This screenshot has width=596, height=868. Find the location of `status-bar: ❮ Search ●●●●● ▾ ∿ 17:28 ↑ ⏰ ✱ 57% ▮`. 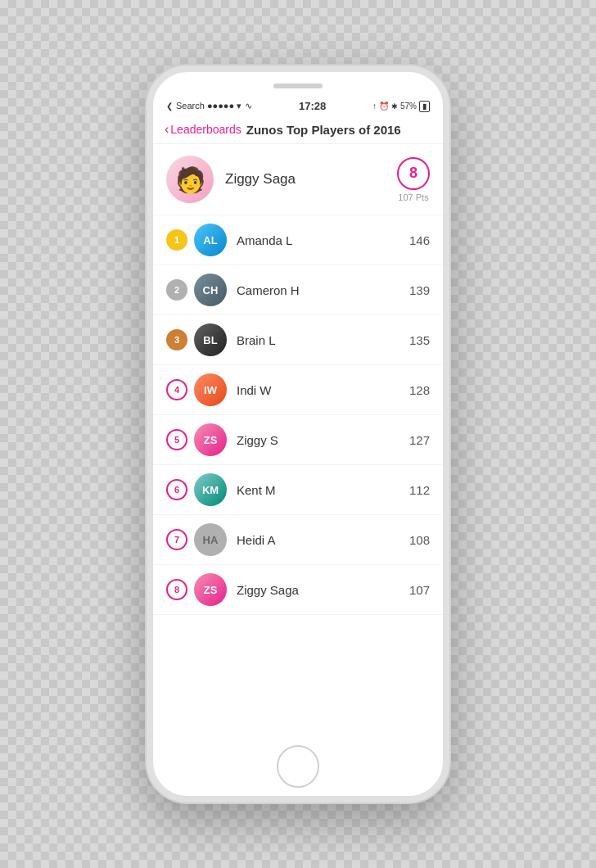

status-bar: ❮ Search ●●●●● ▾ ∿ 17:28 ↑ ⏰ ✱ 57% ▮ is located at coordinates (298, 106).